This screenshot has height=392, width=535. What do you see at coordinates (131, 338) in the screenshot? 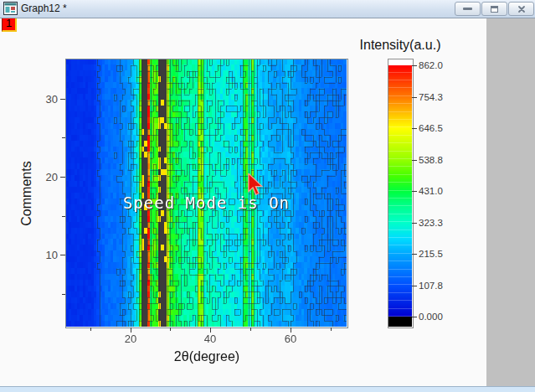
I see `x-tick-label: 20` at bounding box center [131, 338].